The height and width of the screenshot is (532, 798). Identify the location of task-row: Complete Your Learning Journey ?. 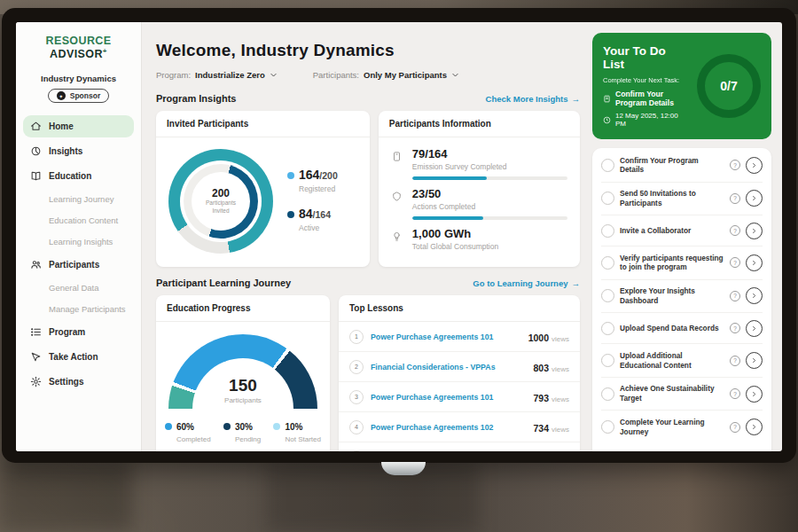
(682, 427).